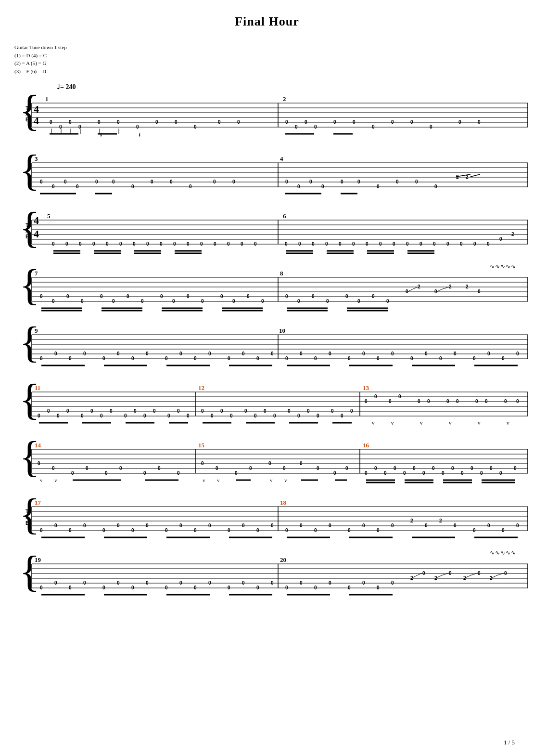  What do you see at coordinates (278, 523) in the screenshot?
I see `system-8-svg: { T A B 17 18 0 0 0 0 0 0 0 0 0 0` at bounding box center [278, 523].